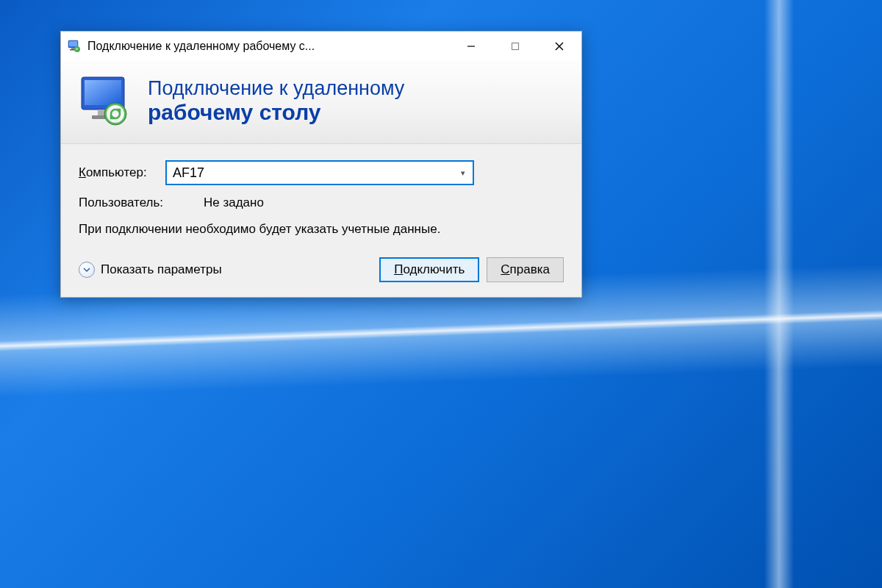 This screenshot has height=588, width=882. Describe the element at coordinates (268, 46) in the screenshot. I see `titlebar-title: Подключение к удаленному рабочему с...` at that location.